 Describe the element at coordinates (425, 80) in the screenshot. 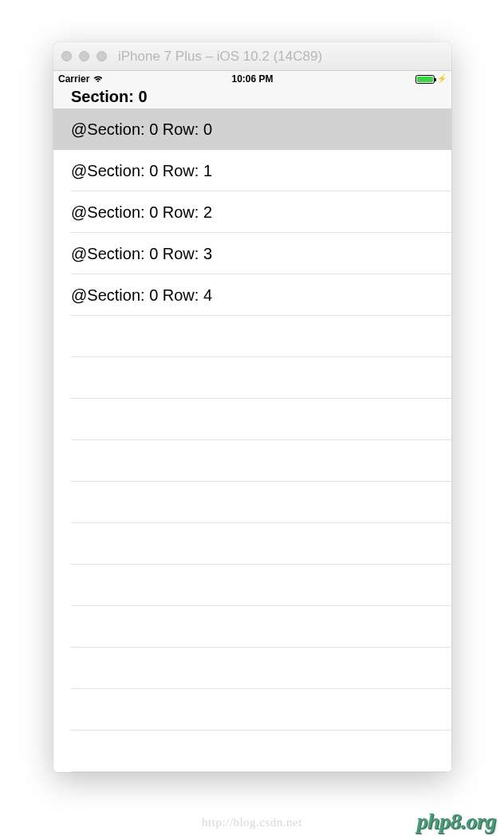

I see `battery-fill` at that location.